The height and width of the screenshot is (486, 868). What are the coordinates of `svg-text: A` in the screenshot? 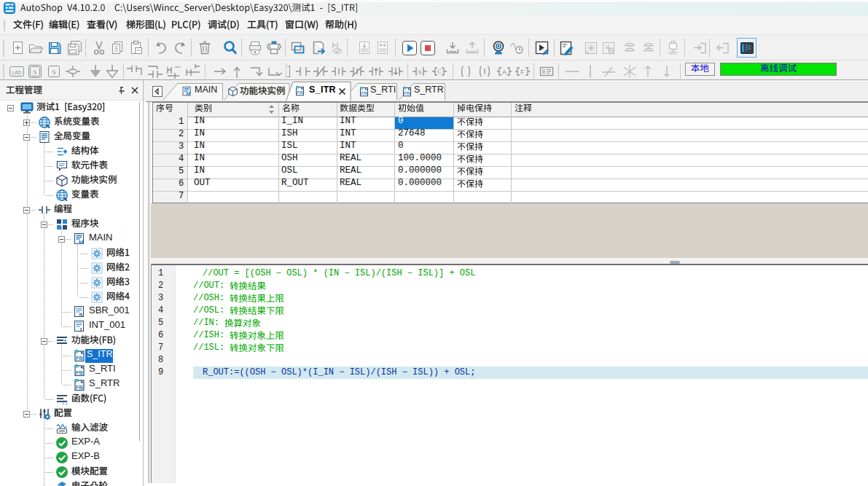 It's located at (504, 71).